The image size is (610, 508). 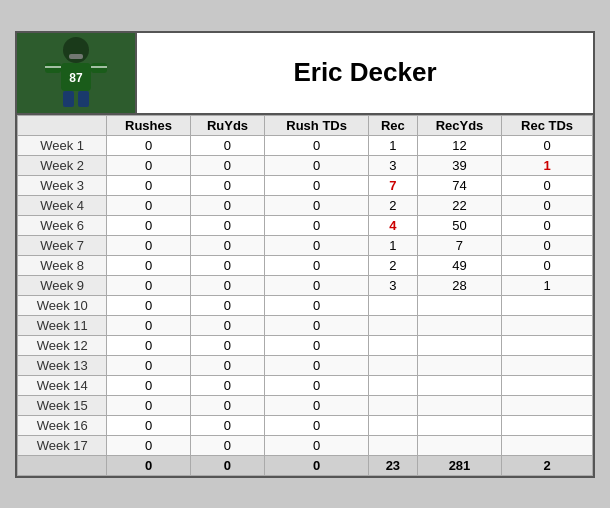 I want to click on player-silhouette: 87, so click(x=76, y=73).